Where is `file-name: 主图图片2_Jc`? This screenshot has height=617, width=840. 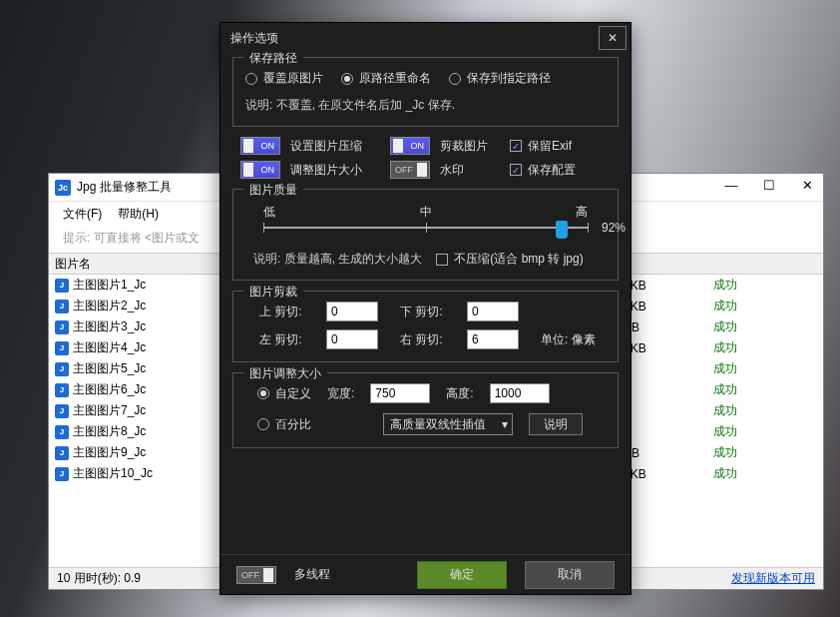
file-name: 主图图片2_Jc is located at coordinates (110, 306).